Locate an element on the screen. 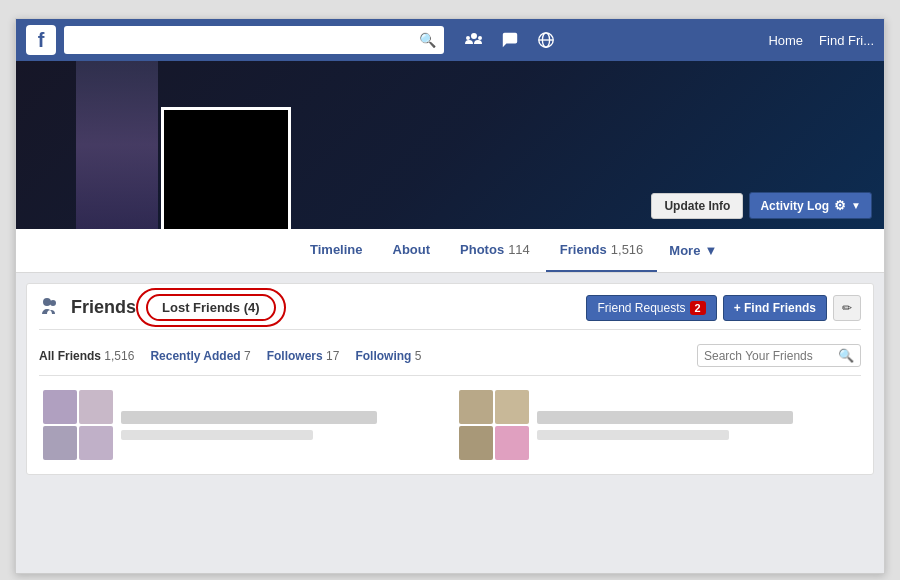 This screenshot has height=580, width=900. friends-search-input is located at coordinates (769, 356).